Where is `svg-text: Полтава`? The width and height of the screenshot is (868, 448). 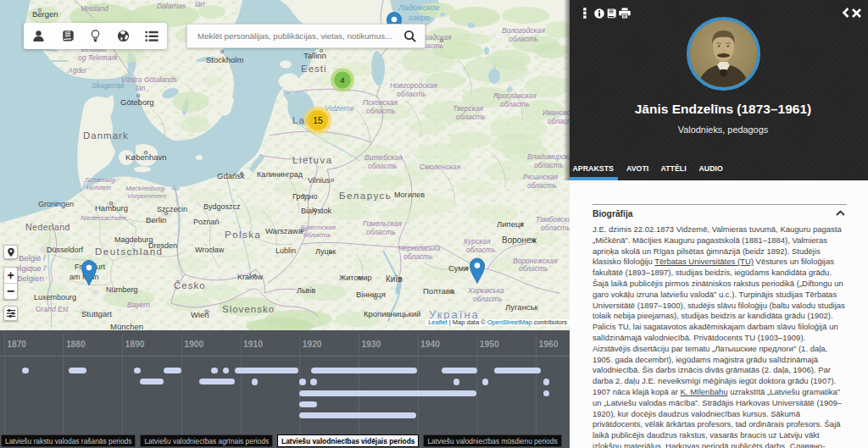
svg-text: Полтава is located at coordinates (439, 291).